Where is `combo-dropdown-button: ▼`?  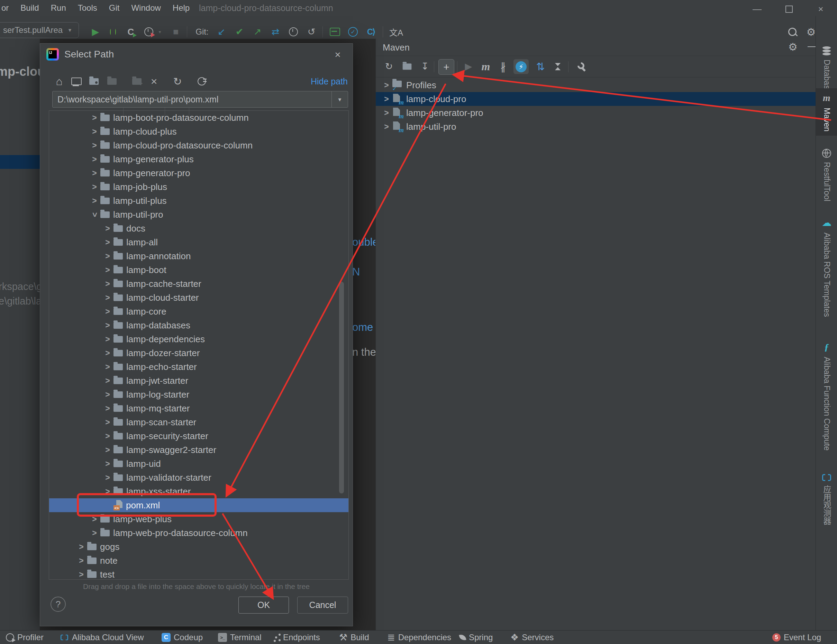
combo-dropdown-button: ▼ is located at coordinates (340, 99).